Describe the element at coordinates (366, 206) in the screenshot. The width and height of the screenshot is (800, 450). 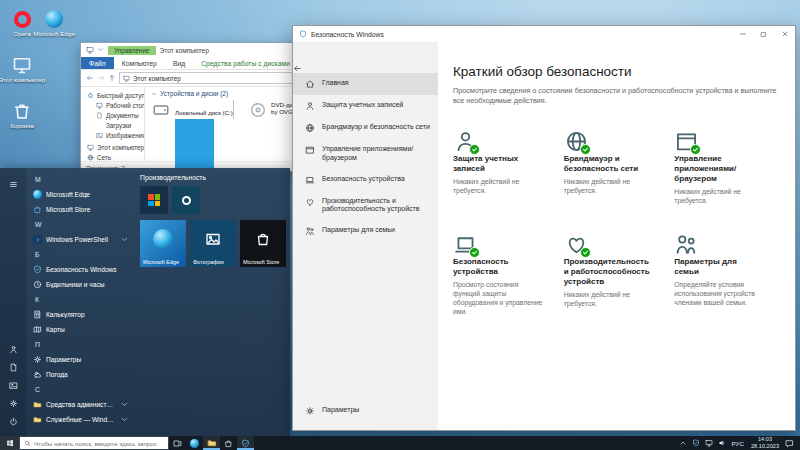
I see `sidebar-item-device-performance: Производительность и работоспособность у…` at that location.